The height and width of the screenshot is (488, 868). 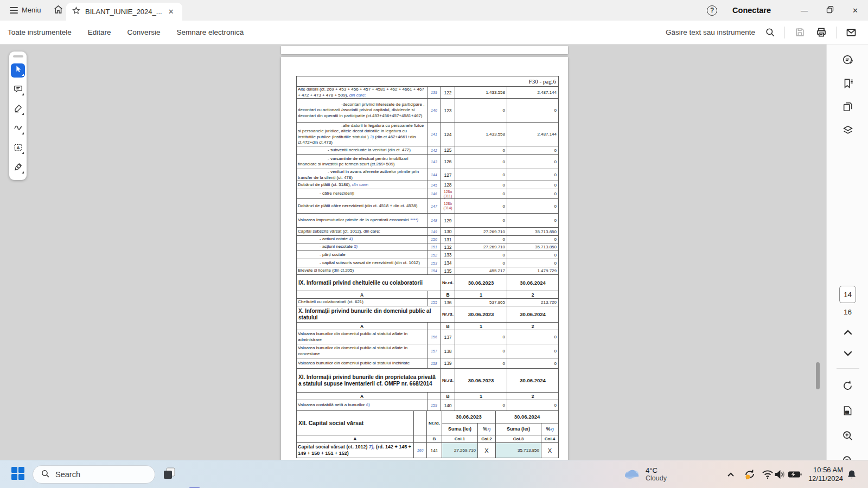 What do you see at coordinates (362, 271) in the screenshot?
I see `row-label-cell: Brevete si licente (din ct.205)` at bounding box center [362, 271].